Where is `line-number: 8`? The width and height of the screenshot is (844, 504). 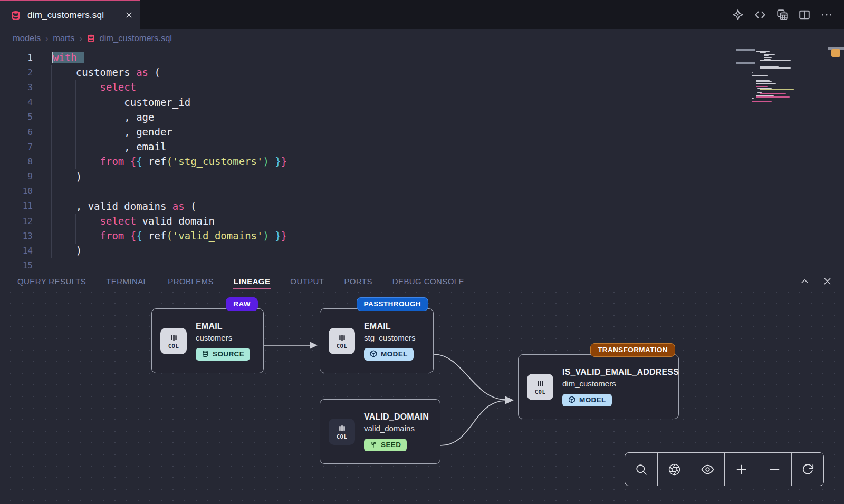 line-number: 8 is located at coordinates (16, 161).